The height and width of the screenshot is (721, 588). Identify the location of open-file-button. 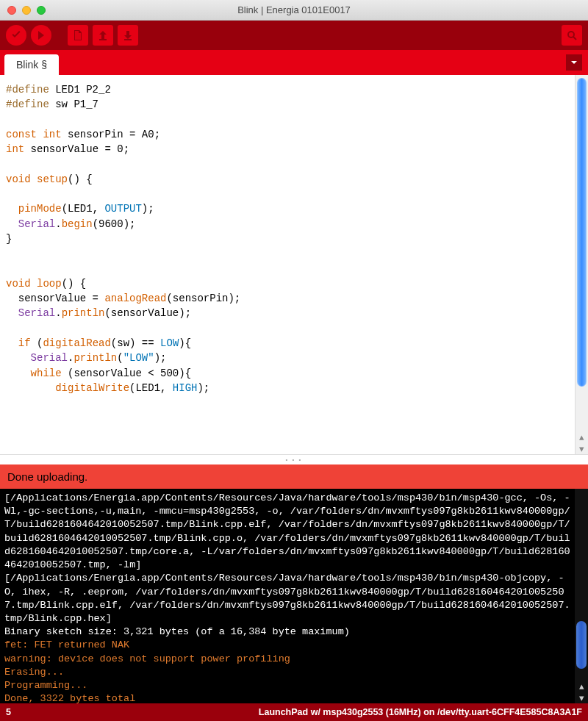
(103, 35).